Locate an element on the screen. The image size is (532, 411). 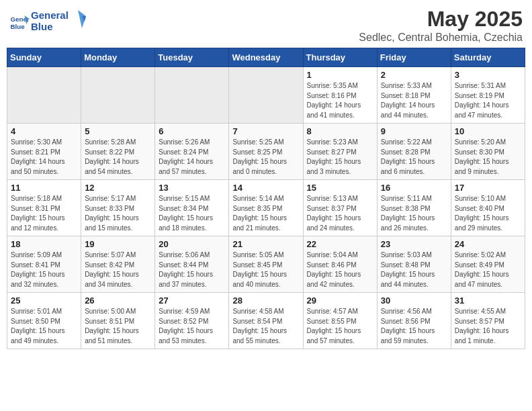
calendar-cell: 12Sunrise: 5:17 AM Sunset: 8:33 PM Dayli… is located at coordinates (118, 208).